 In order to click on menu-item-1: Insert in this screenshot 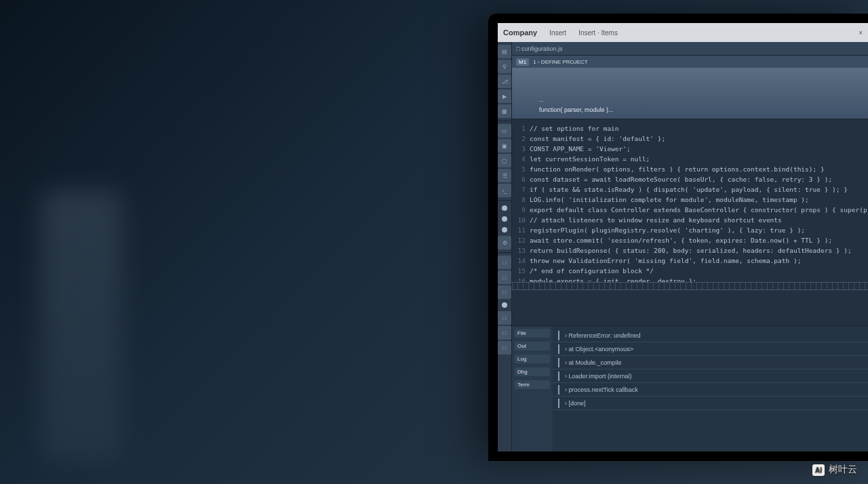, I will do `click(557, 33)`.